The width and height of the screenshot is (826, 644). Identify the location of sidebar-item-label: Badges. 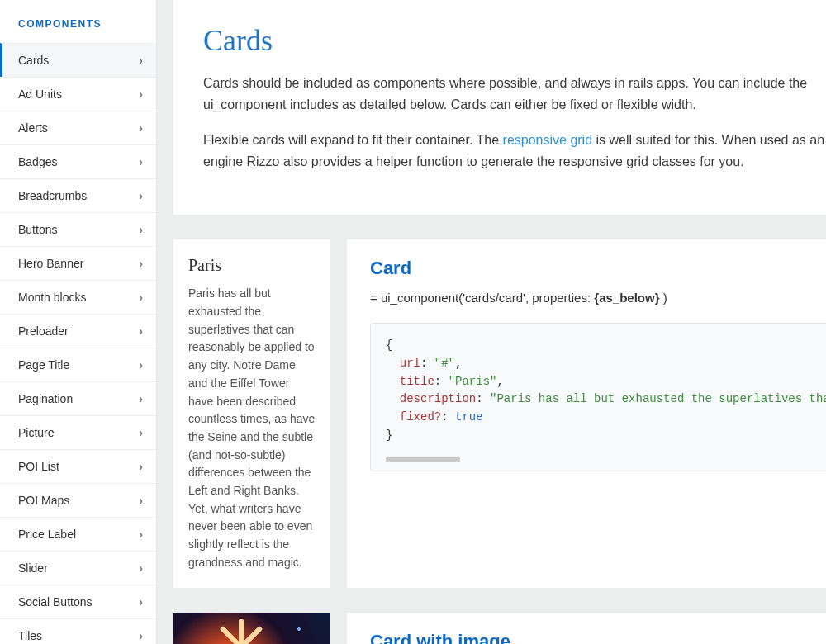
(38, 162).